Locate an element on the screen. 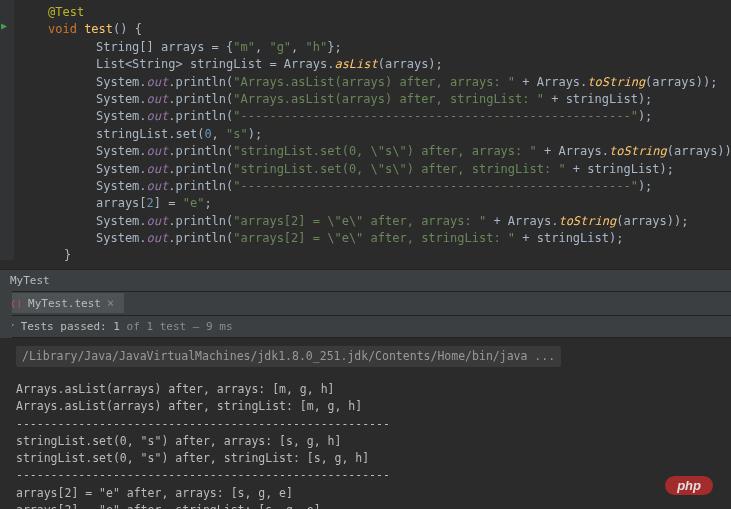  close-brace: } is located at coordinates (68, 255).